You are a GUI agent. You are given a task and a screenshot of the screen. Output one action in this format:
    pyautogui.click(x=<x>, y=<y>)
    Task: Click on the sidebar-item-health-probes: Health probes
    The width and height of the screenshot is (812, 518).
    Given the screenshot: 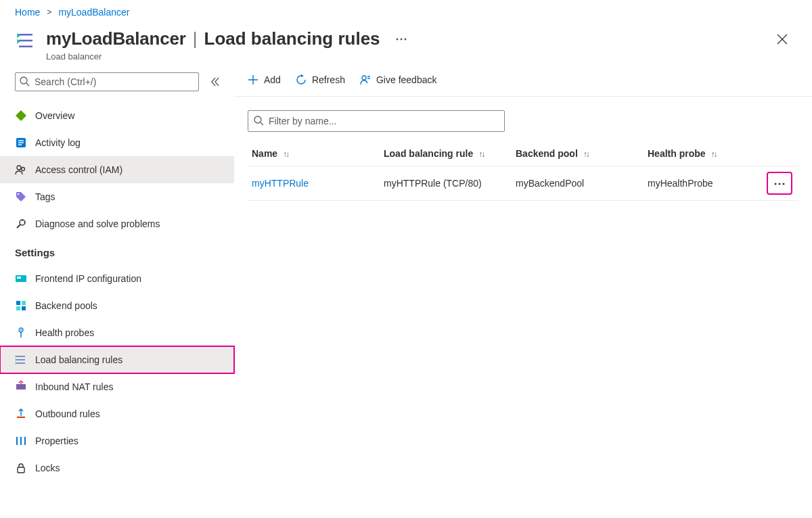 What is the action you would take?
    pyautogui.click(x=117, y=333)
    